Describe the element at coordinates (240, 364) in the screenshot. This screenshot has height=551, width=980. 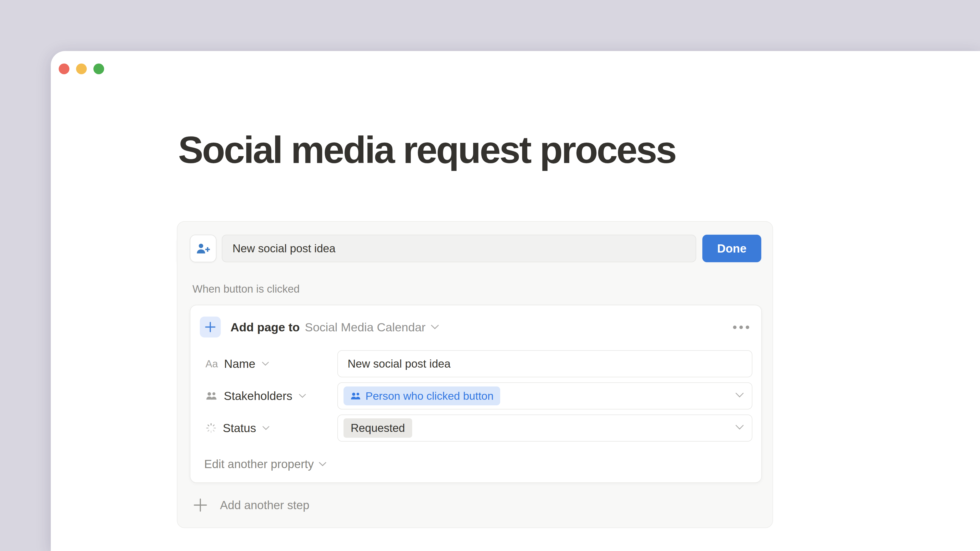
I see `property-label: Name` at that location.